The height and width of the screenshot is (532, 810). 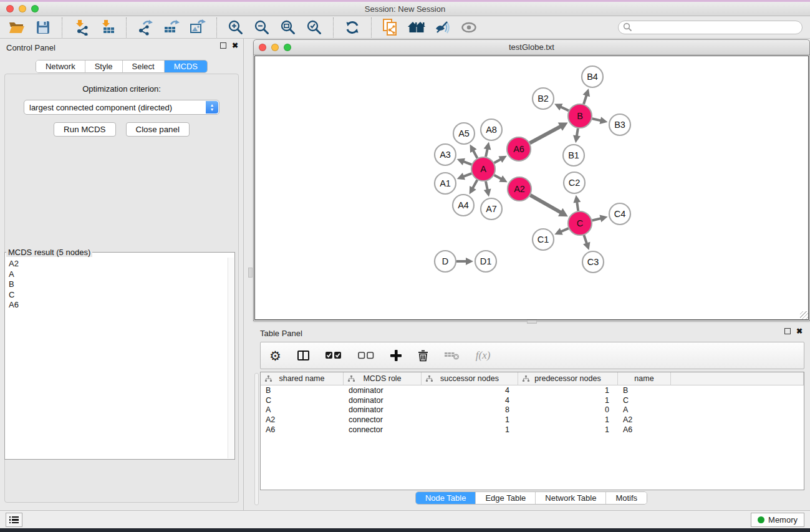 What do you see at coordinates (498, 161) in the screenshot?
I see `edge-A-A6` at bounding box center [498, 161].